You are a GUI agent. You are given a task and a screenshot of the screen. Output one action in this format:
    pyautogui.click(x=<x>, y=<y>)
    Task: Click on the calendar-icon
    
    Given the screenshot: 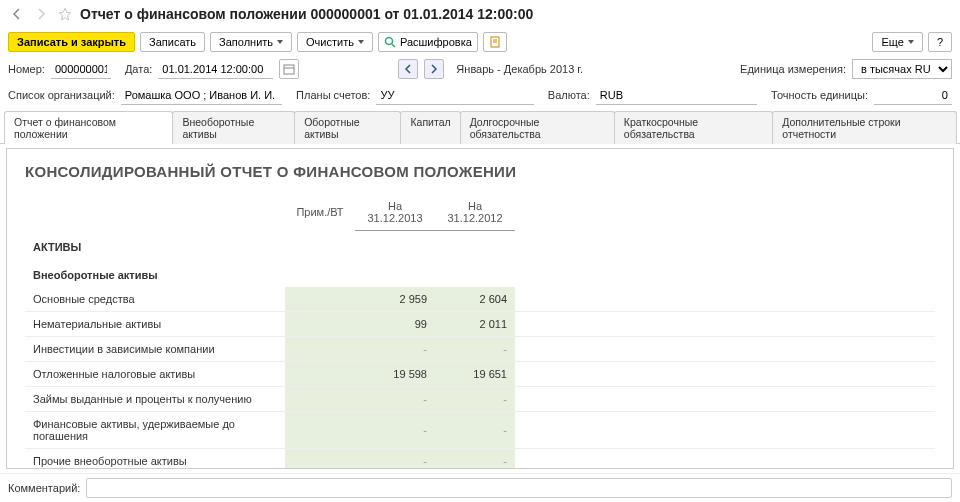 What is the action you would take?
    pyautogui.click(x=289, y=69)
    